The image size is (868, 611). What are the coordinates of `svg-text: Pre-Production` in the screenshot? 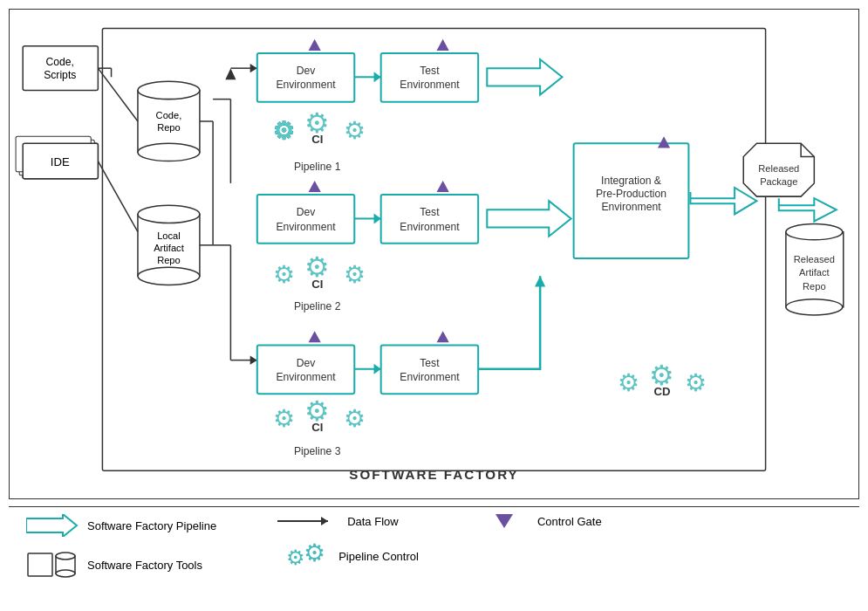 It's located at (632, 194).